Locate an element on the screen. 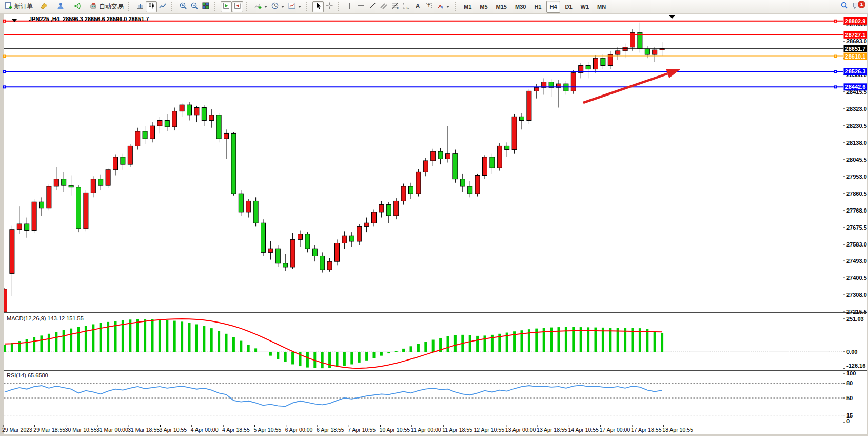 The height and width of the screenshot is (436, 868). new-order-button: 新订单 is located at coordinates (18, 7).